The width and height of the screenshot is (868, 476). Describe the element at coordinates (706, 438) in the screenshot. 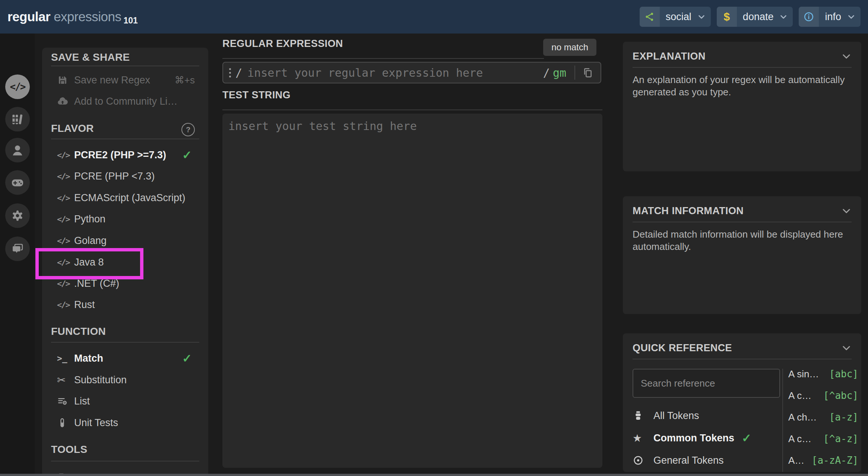

I see `reference-category-list: All Tokens ★ Common Tokens ✓ General Tok…` at that location.